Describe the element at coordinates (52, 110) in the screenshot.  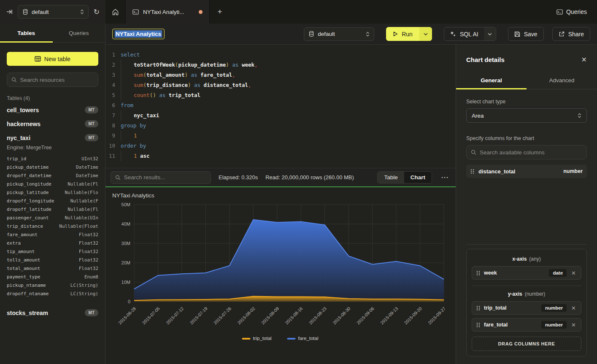
I see `table-row: cell_towers MT` at that location.